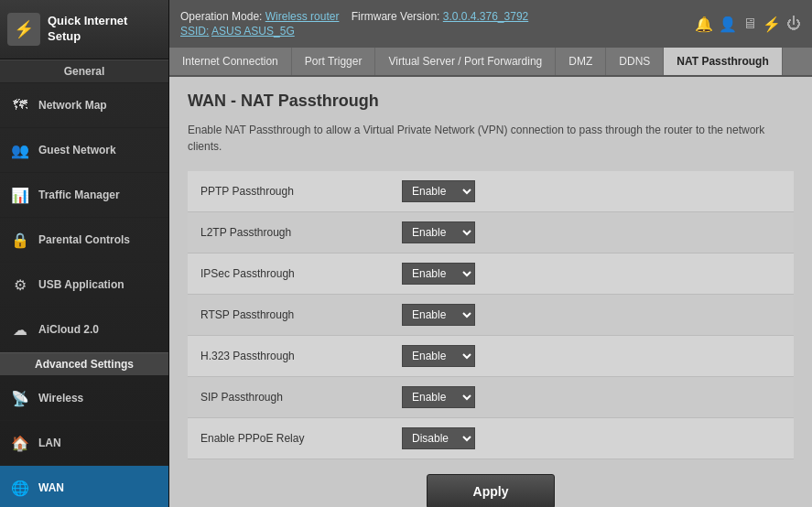 The width and height of the screenshot is (812, 507). Describe the element at coordinates (84, 329) in the screenshot. I see `sidebar-item-aicloud: ☁ AiCloud 2.0` at that location.